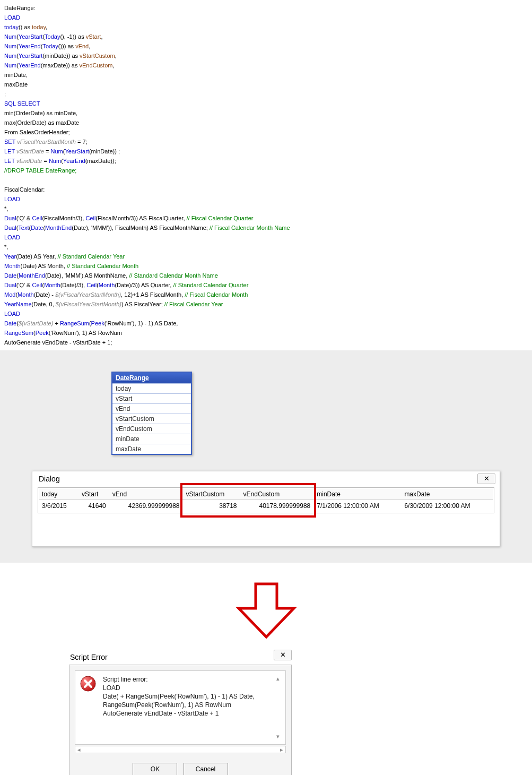 The height and width of the screenshot is (775, 532). I want to click on column-header: minDate, so click(357, 495).